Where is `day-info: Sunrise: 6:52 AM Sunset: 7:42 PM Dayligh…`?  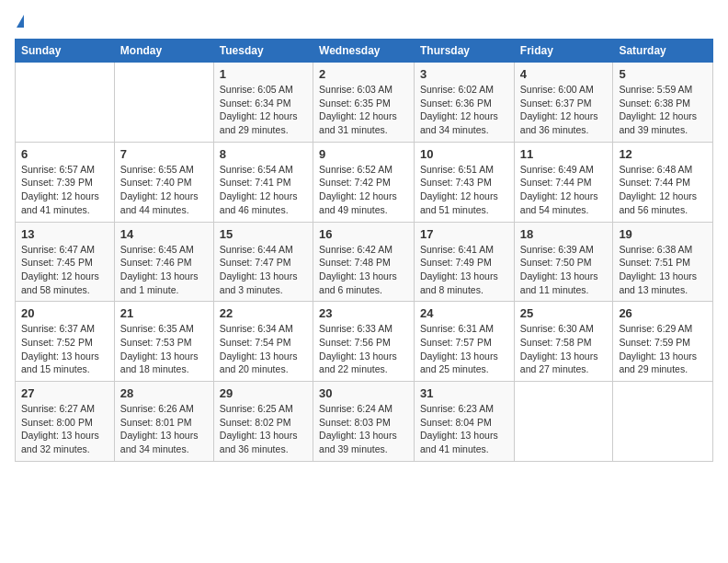
day-info: Sunrise: 6:52 AM Sunset: 7:42 PM Dayligh… is located at coordinates (364, 190).